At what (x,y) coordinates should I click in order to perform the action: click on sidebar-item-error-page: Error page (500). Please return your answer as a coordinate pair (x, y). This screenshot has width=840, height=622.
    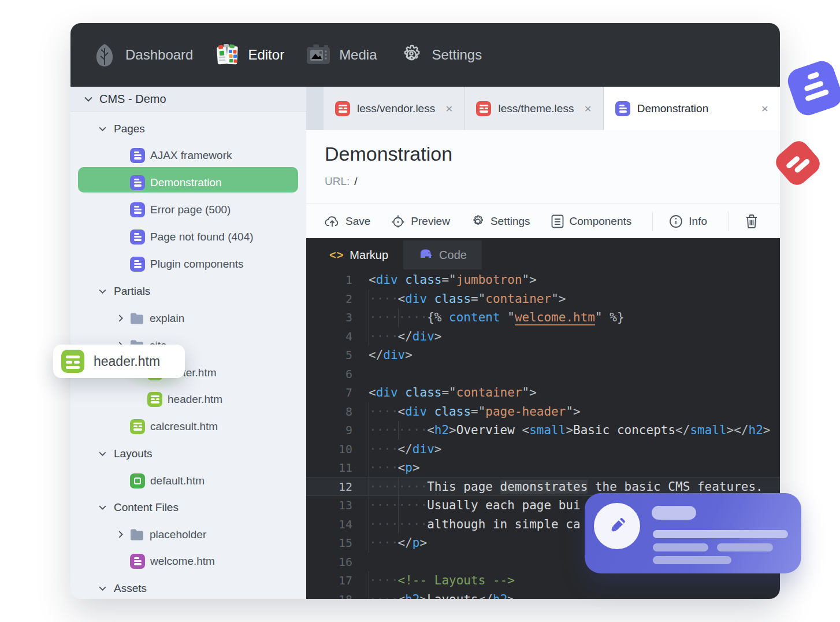
    Looking at the image, I should click on (188, 209).